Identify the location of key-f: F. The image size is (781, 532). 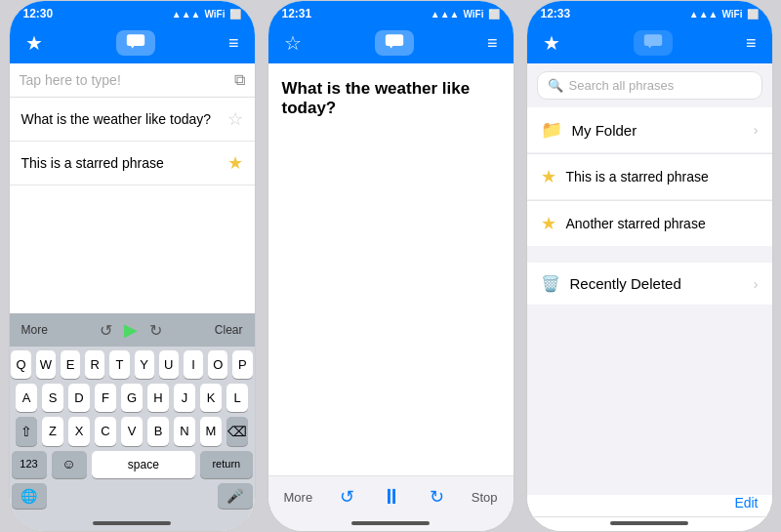
(105, 398).